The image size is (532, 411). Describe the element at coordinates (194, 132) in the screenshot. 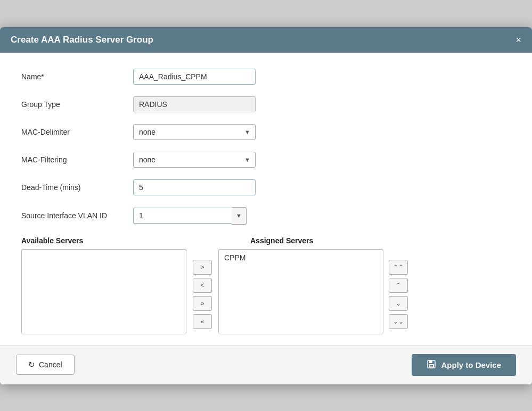

I see `mac-delimiter-select-wrapper: none colon hyphen dot ▼` at that location.